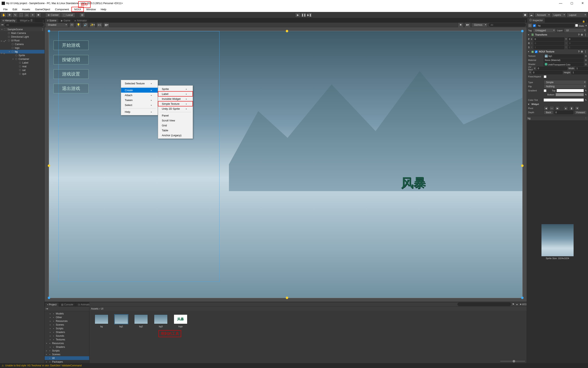 The image size is (588, 368). What do you see at coordinates (517, 304) in the screenshot?
I see `filter-icon: ●` at bounding box center [517, 304].